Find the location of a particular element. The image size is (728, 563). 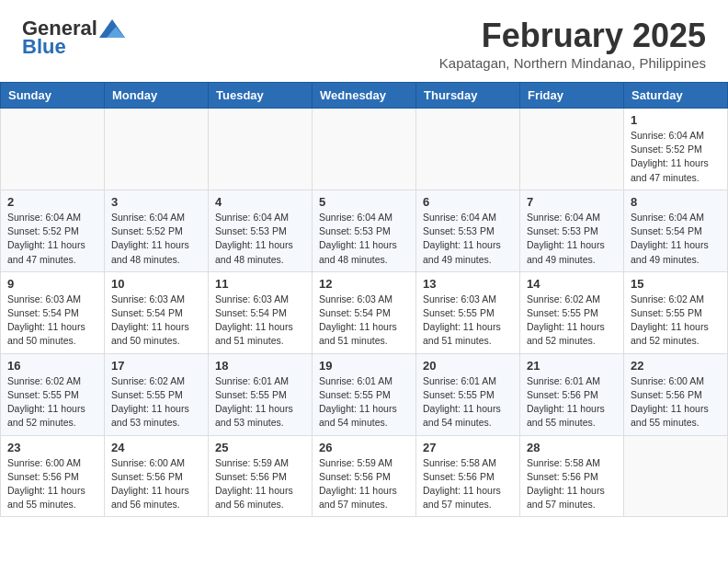

day-number: 18 is located at coordinates (260, 366).